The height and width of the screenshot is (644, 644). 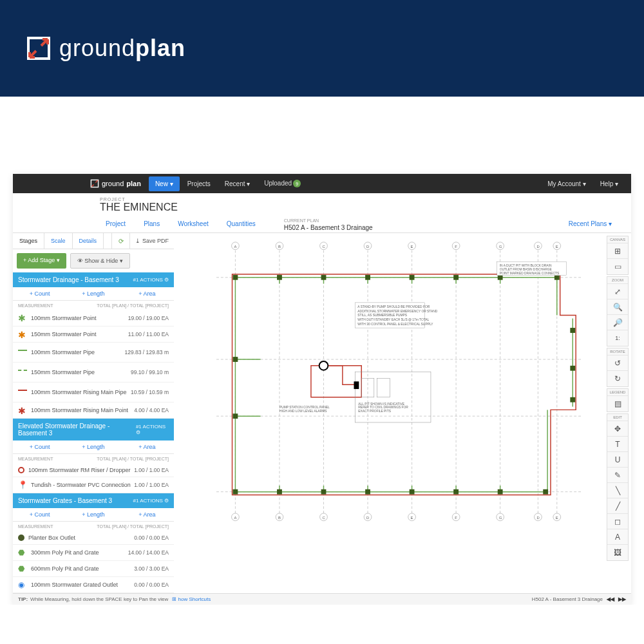 I want to click on zoom-fit-icon: ⤢, so click(x=618, y=292).